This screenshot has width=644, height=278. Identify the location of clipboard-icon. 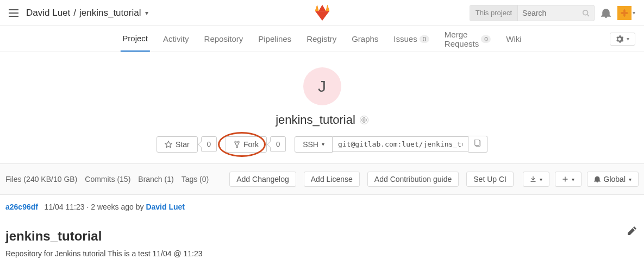
(478, 143).